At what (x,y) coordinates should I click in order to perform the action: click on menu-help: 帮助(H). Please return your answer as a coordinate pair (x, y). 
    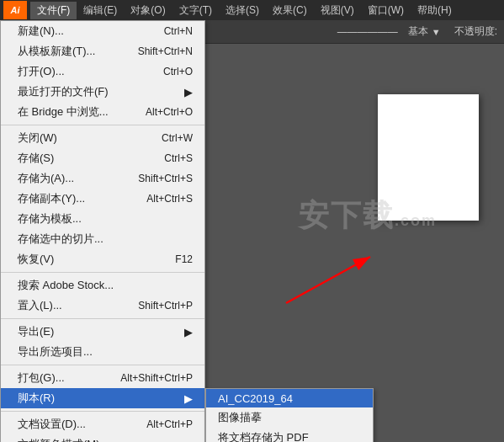
    Looking at the image, I should click on (434, 10).